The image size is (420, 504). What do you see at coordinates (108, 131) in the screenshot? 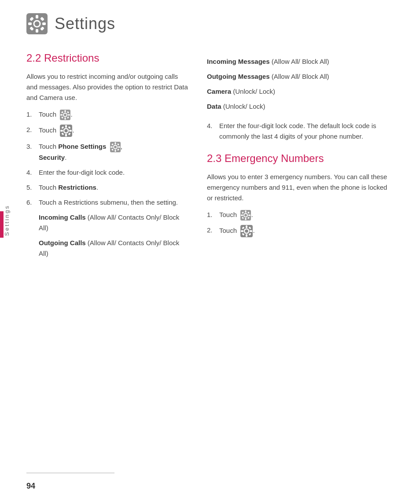
I see `step-2: 2. Touch` at bounding box center [108, 131].